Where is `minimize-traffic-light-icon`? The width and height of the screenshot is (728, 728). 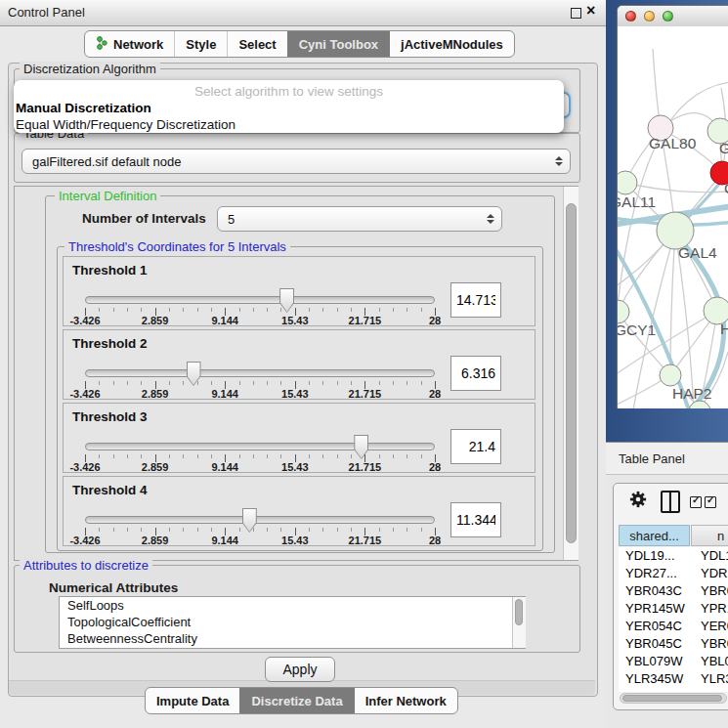 minimize-traffic-light-icon is located at coordinates (649, 16).